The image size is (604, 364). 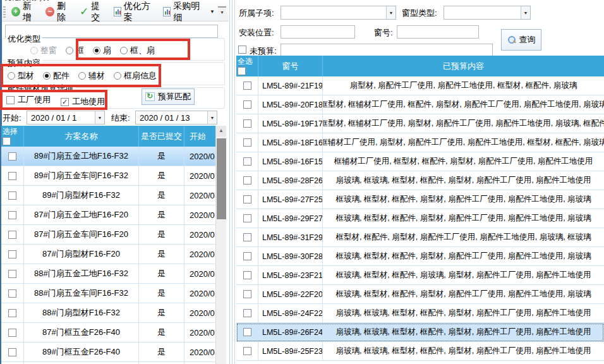 What do you see at coordinates (114, 313) in the screenshot?
I see `table-row: 88#门扇型材F16-F32是2020/0` at bounding box center [114, 313].